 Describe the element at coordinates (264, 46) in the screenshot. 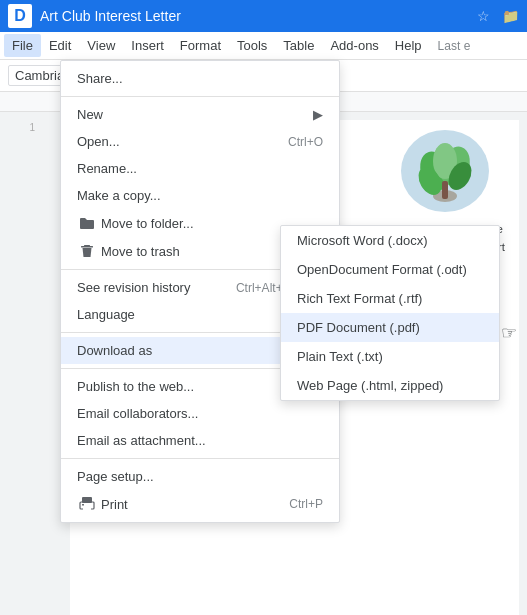

I see `menu-bar: File Edit View Insert Format Tools Table…` at that location.